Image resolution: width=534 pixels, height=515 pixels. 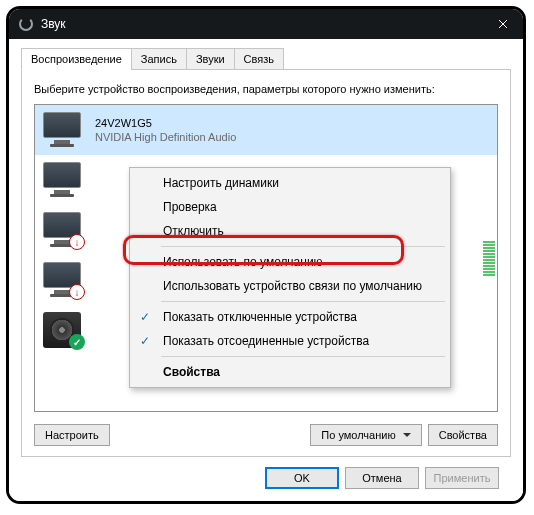 What do you see at coordinates (489, 258) in the screenshot?
I see `level-meter` at bounding box center [489, 258].